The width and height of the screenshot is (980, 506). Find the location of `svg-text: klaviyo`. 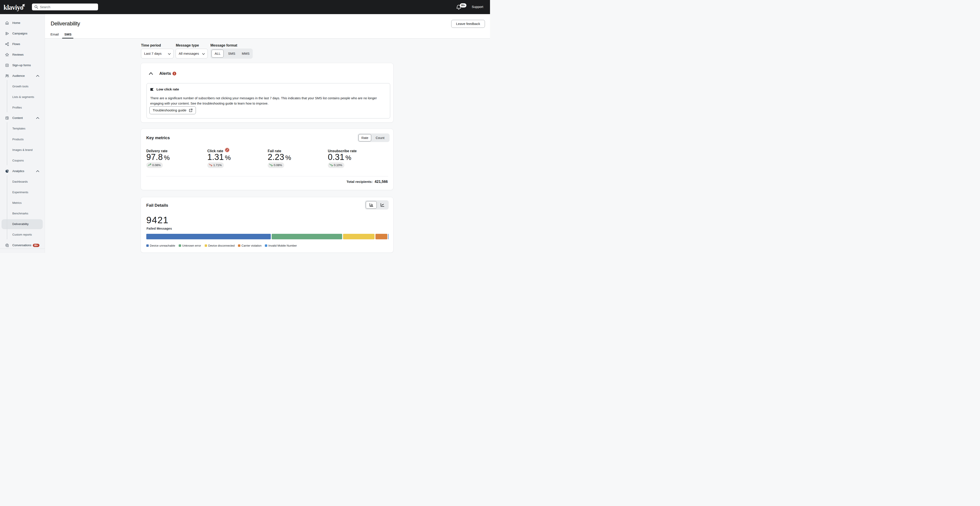

svg-text: klaviyo is located at coordinates (13, 8).